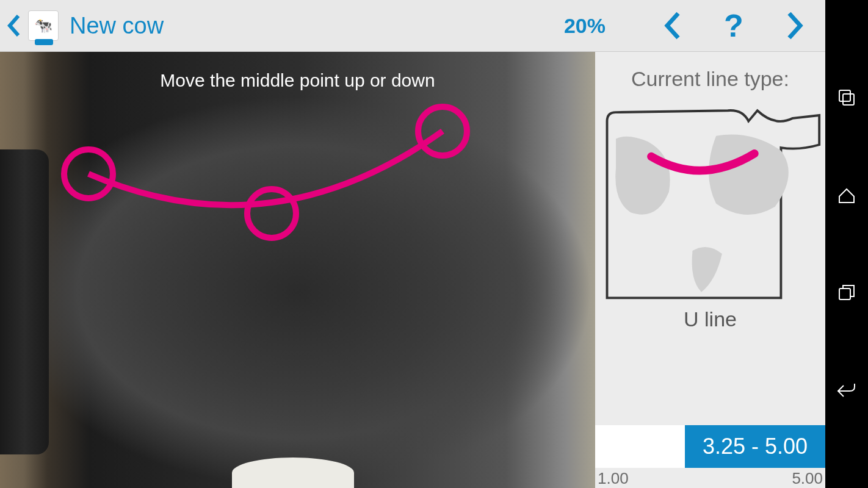  What do you see at coordinates (43, 26) in the screenshot?
I see `cow-icon: 🐄` at bounding box center [43, 26].